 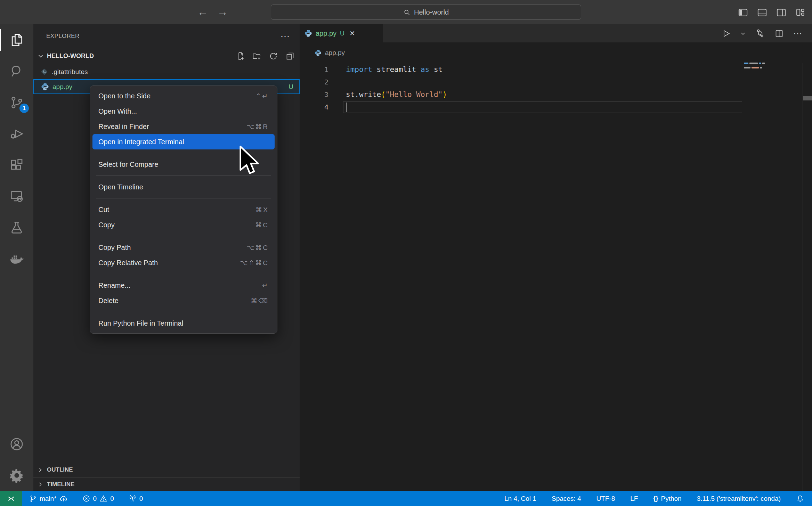 What do you see at coordinates (167, 484) in the screenshot?
I see `timeline-section-header: TIMELINE` at bounding box center [167, 484].